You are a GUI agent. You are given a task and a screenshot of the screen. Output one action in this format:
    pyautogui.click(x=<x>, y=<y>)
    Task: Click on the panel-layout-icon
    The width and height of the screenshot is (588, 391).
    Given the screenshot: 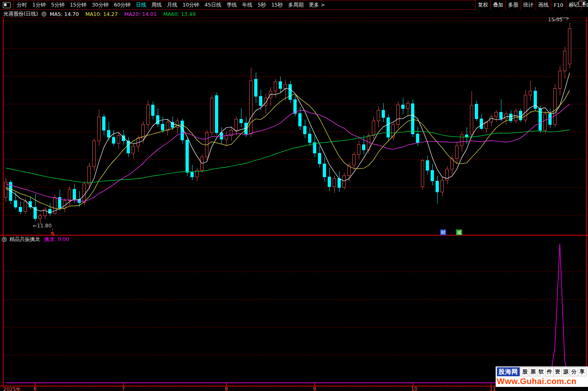 What is the action you would take?
    pyautogui.click(x=582, y=4)
    